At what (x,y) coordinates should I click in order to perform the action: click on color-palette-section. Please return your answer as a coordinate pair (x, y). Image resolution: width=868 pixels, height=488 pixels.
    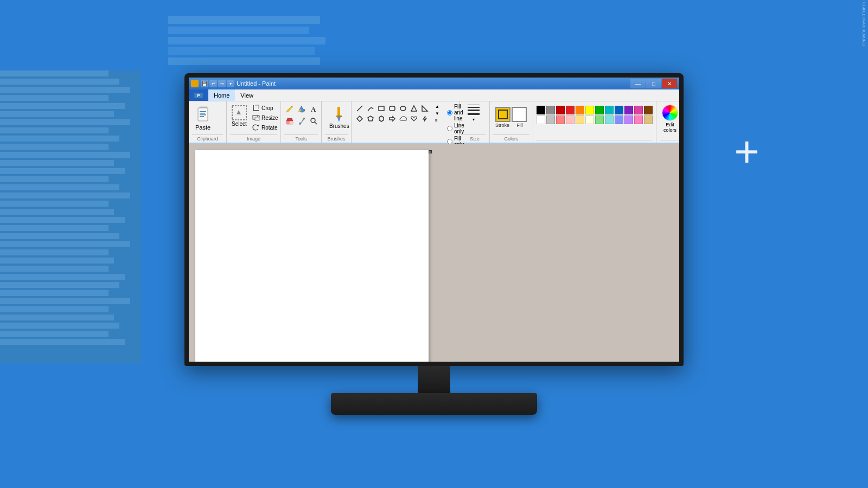
    Looking at the image, I should click on (595, 122).